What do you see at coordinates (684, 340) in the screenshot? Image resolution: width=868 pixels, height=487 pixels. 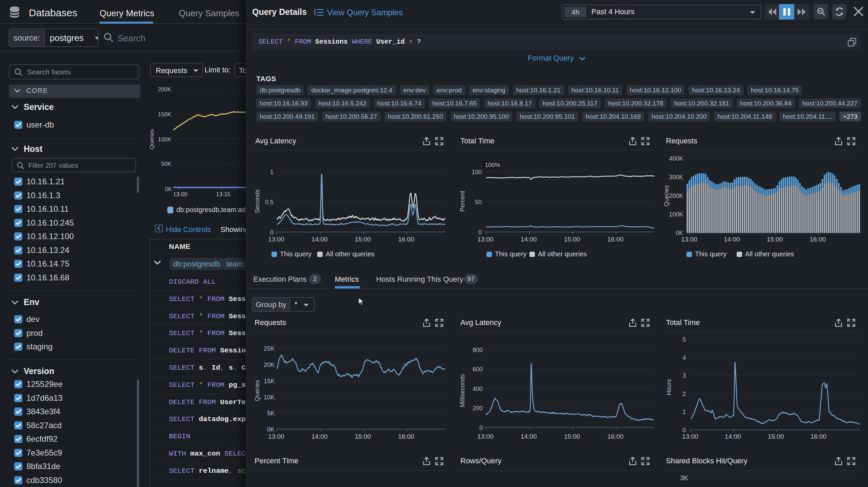 I see `svg-text: 5` at bounding box center [684, 340].